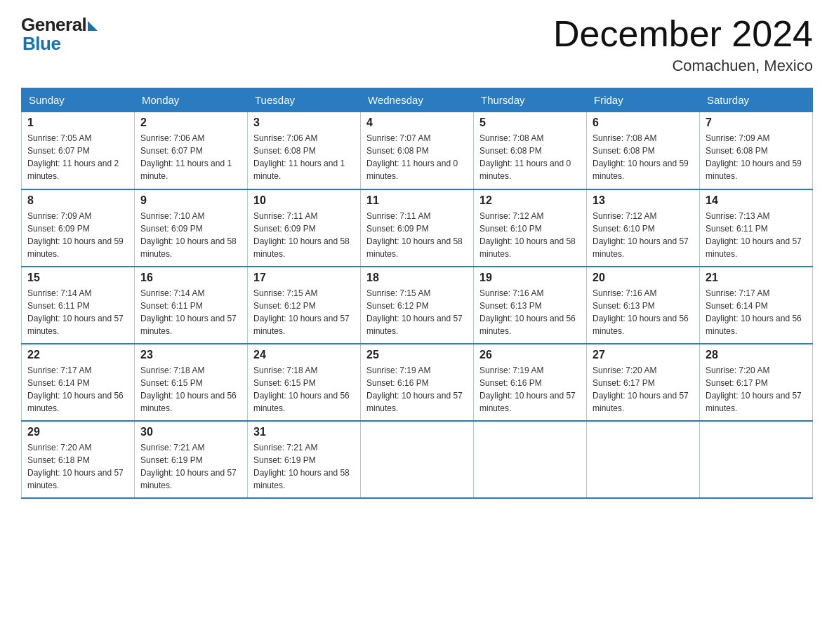 This screenshot has width=834, height=644. Describe the element at coordinates (757, 382) in the screenshot. I see `calendar-cell: 28Sunrise: 7:20 AMSunset: 6:17 PMDayligh…` at that location.